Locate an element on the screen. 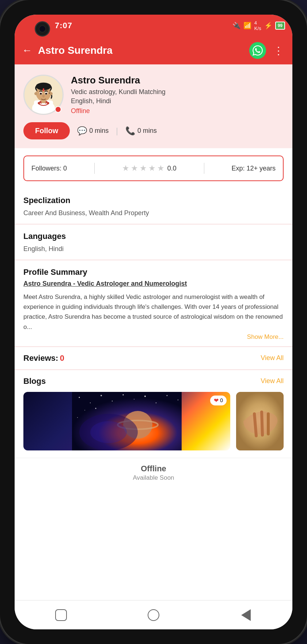 The image size is (307, 644). specialization-title: Speclization is located at coordinates (154, 201).